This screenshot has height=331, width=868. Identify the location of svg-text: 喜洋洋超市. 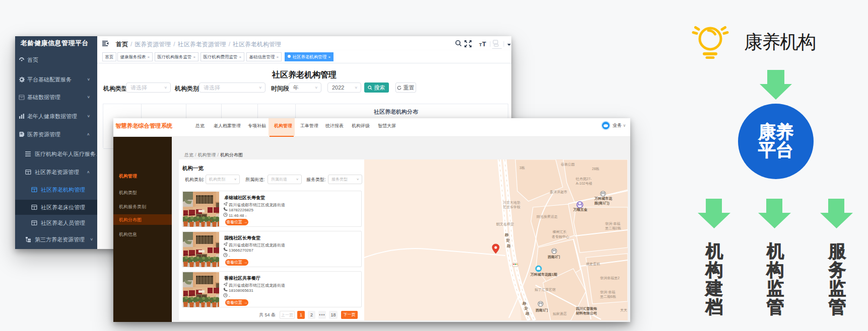
(558, 192).